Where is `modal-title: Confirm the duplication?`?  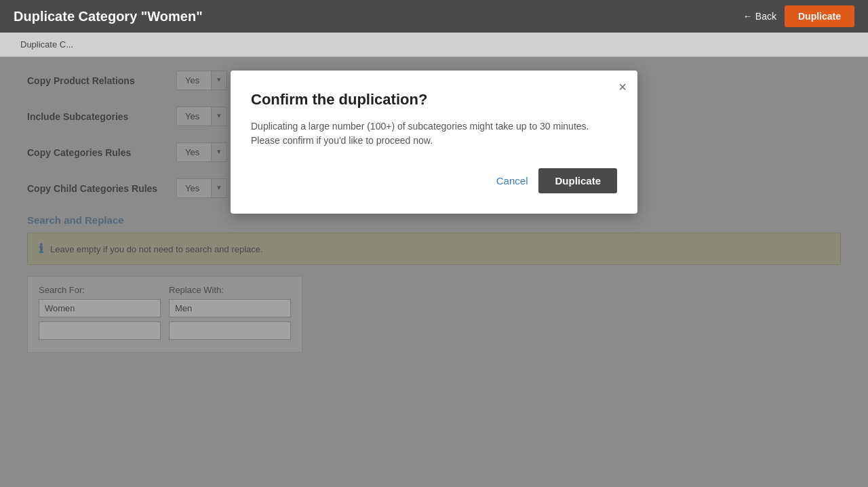
modal-title: Confirm the duplication? is located at coordinates (434, 100).